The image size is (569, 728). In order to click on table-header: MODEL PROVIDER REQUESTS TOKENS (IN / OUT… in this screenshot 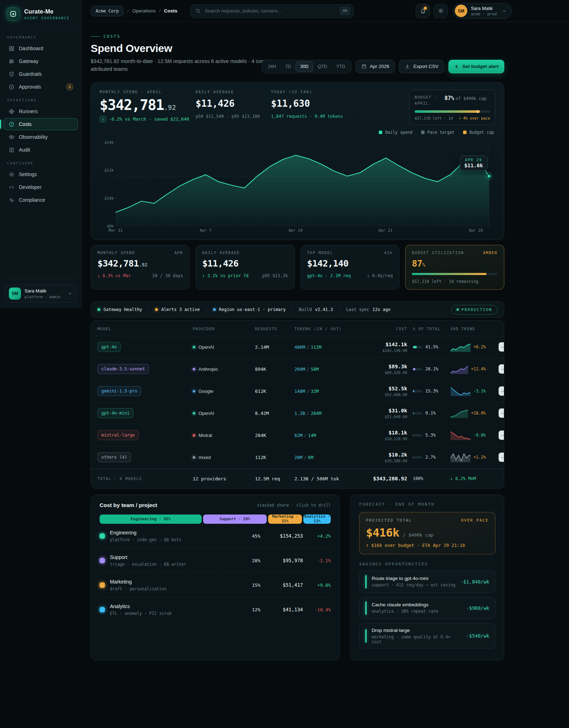, I will do `click(297, 328)`.